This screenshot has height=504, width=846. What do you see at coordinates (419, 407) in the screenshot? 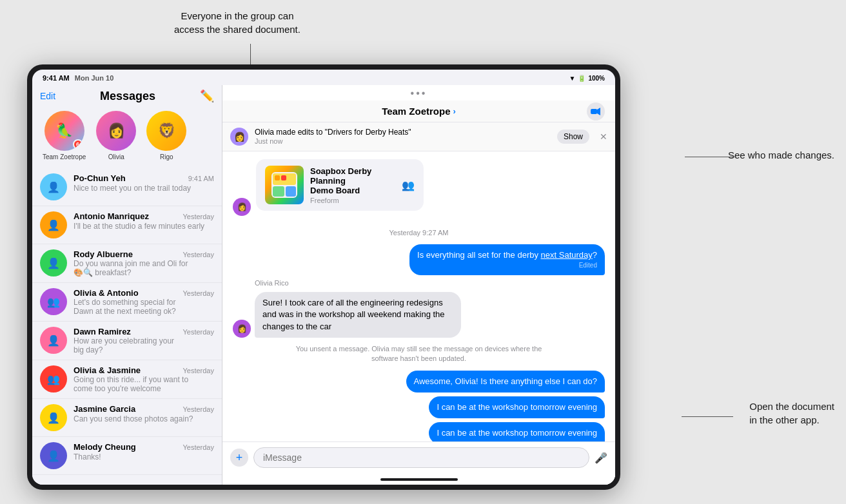
I see `msg-row-outgoing-3: I can be at the workshop tomorrow evenin…` at bounding box center [419, 407].